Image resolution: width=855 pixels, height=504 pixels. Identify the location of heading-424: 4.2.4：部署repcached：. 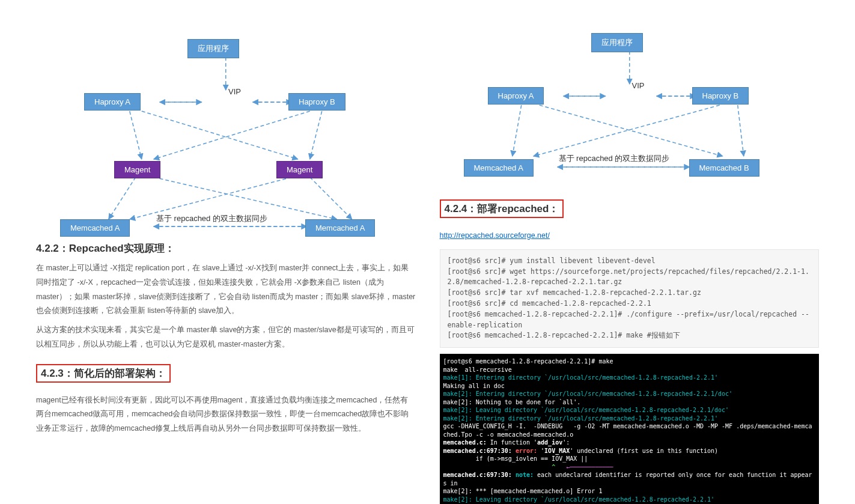
(502, 209).